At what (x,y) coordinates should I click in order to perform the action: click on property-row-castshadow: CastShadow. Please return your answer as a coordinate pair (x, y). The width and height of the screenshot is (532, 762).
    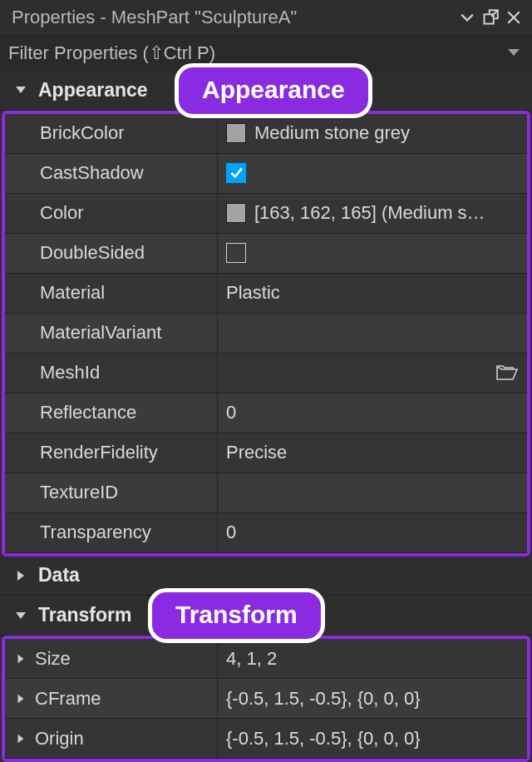
    Looking at the image, I should click on (266, 174).